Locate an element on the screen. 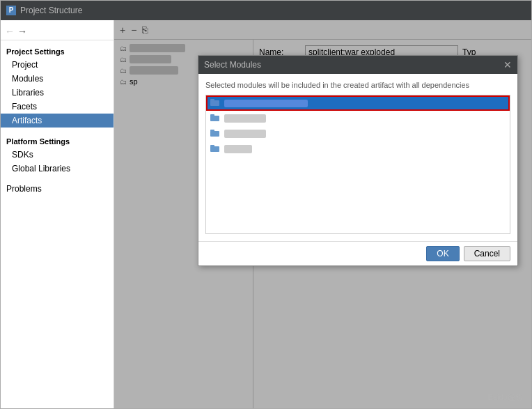 The image size is (532, 409). sidebar-item-problems: Problems is located at coordinates (57, 189).